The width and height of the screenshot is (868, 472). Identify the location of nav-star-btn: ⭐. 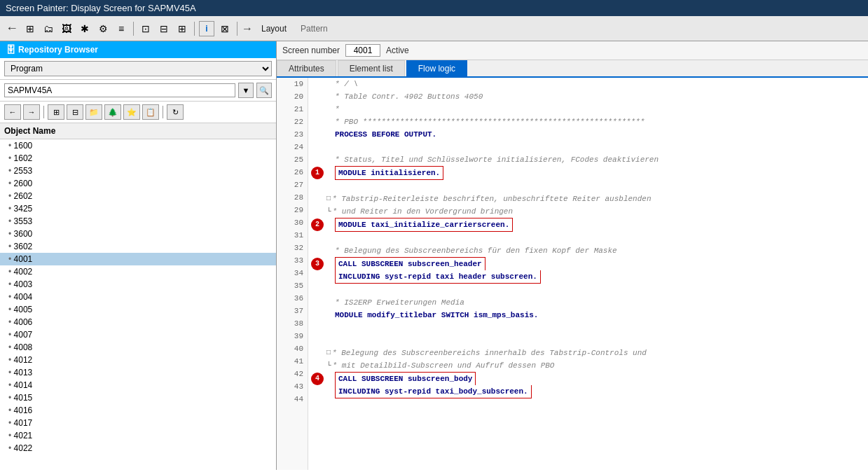
(132, 112).